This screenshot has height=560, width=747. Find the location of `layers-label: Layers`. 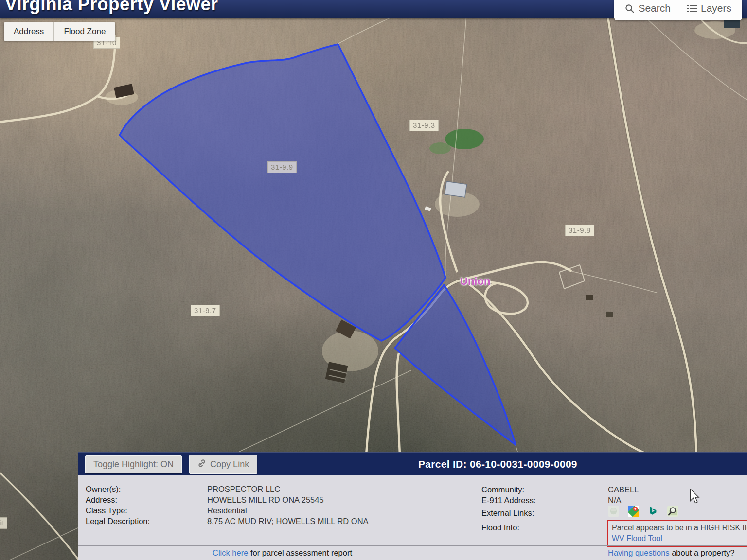

layers-label: Layers is located at coordinates (716, 8).